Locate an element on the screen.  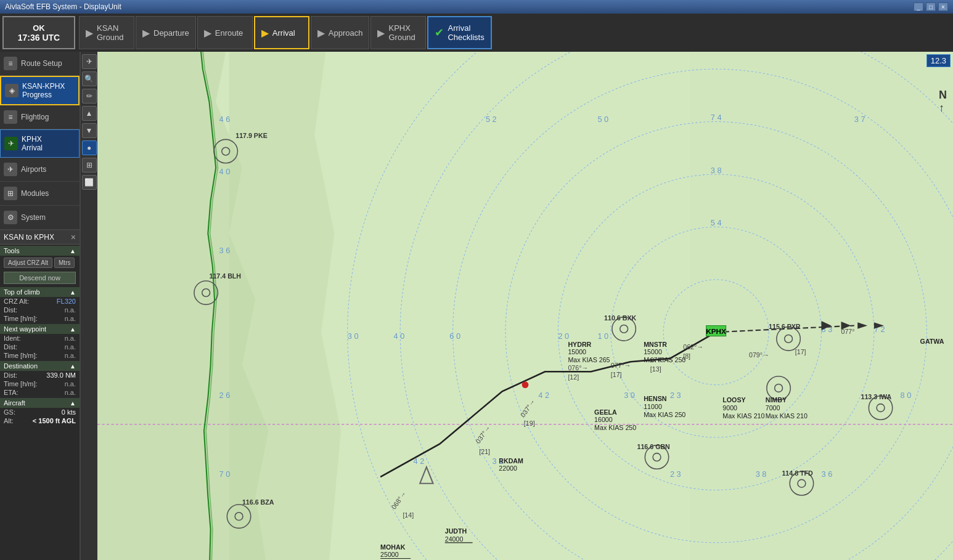
dest-time-row: Time [h/m]: n.a. is located at coordinates (39, 384).